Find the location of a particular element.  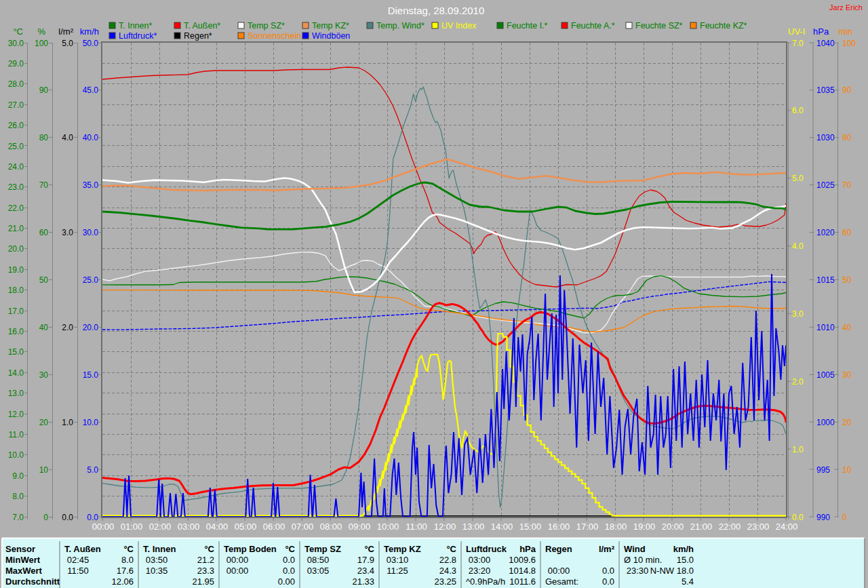

svg-text: 22.0 is located at coordinates (16, 208).